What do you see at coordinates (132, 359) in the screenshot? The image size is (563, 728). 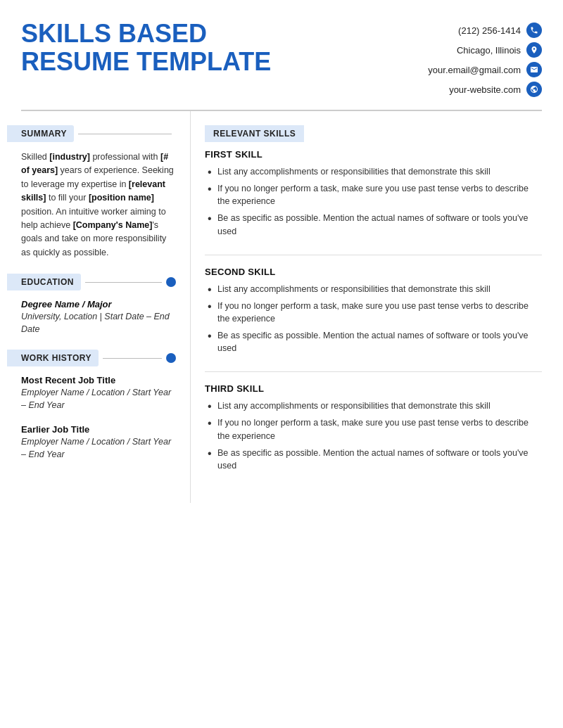 I see `work-history-line` at bounding box center [132, 359].